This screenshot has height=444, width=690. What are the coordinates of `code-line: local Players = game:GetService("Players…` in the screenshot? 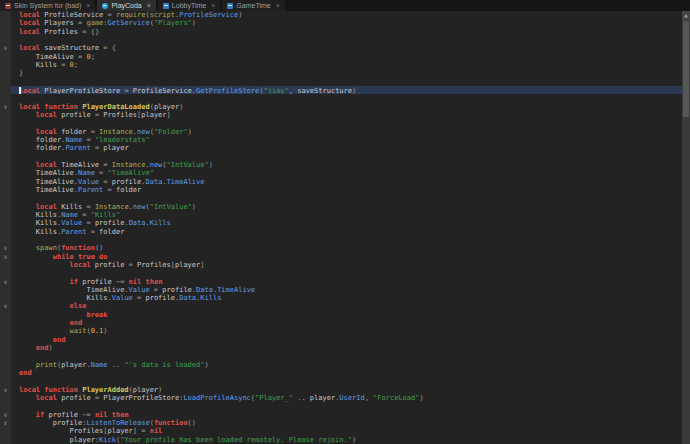 It's located at (345, 23).